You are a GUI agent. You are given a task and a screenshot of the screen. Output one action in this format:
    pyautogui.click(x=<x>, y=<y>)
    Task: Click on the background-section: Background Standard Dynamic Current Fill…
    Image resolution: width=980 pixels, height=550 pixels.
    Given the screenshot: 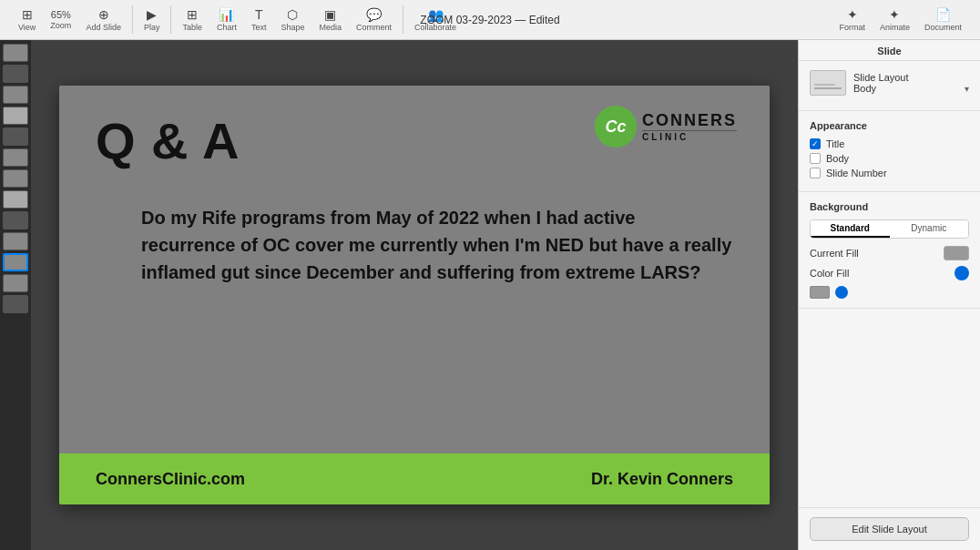 What is the action you would take?
    pyautogui.click(x=889, y=250)
    